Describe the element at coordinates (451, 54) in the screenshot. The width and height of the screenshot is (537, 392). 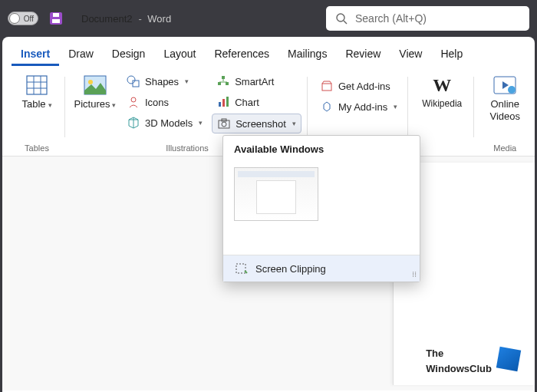
I see `tab-help: Help` at that location.